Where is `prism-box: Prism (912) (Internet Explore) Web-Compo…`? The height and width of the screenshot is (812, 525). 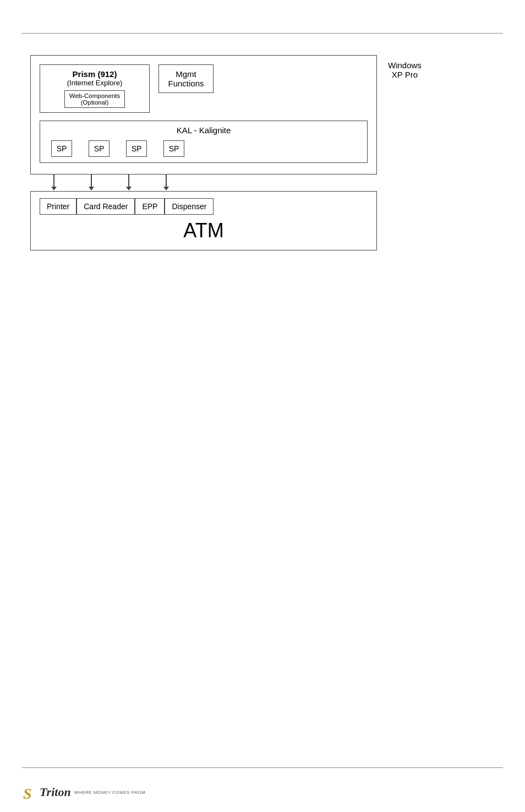
prism-box: Prism (912) (Internet Explore) Web-Compo… is located at coordinates (95, 89).